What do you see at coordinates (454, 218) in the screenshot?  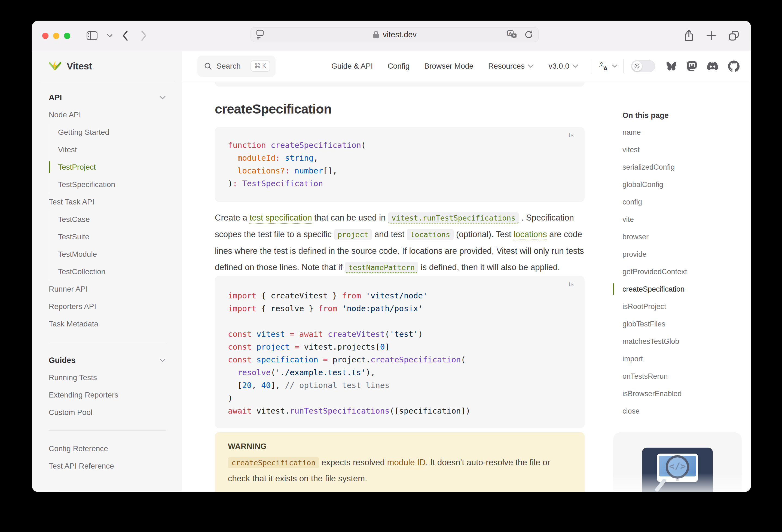 I see `code-link-vitest-runtestspecifications: vitest.runTestSpecifications` at bounding box center [454, 218].